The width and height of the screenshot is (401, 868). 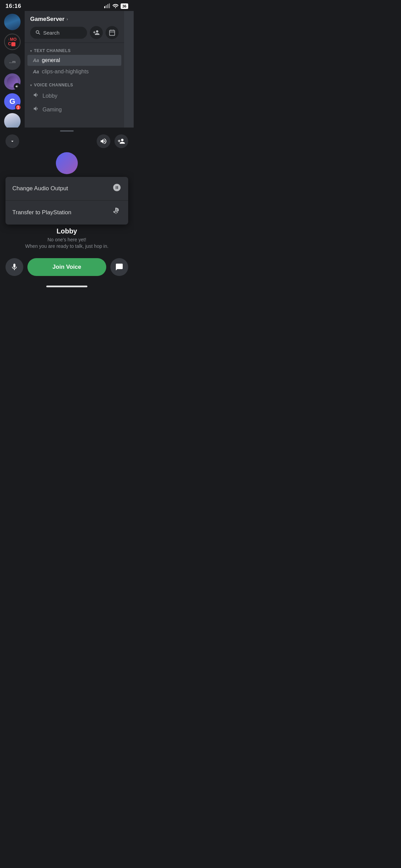 I want to click on category-chevron-voice: ▾, so click(x=31, y=85).